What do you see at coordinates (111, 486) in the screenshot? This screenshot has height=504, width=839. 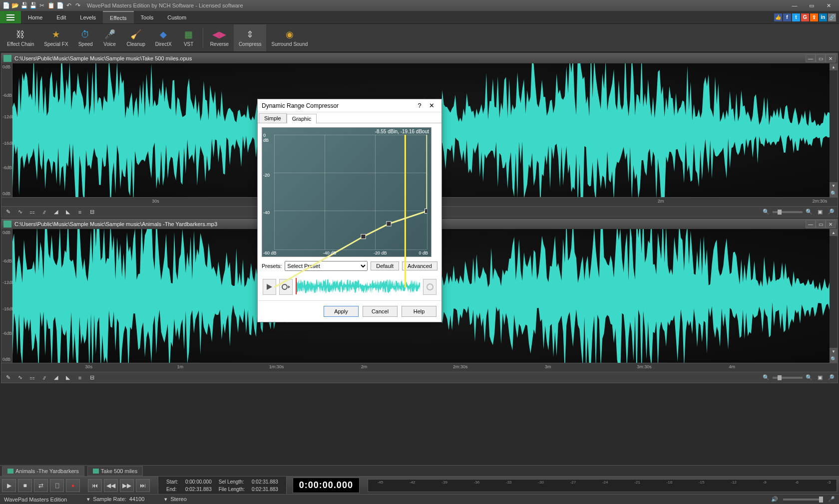 I see `rewind-button: ◀◀` at bounding box center [111, 486].